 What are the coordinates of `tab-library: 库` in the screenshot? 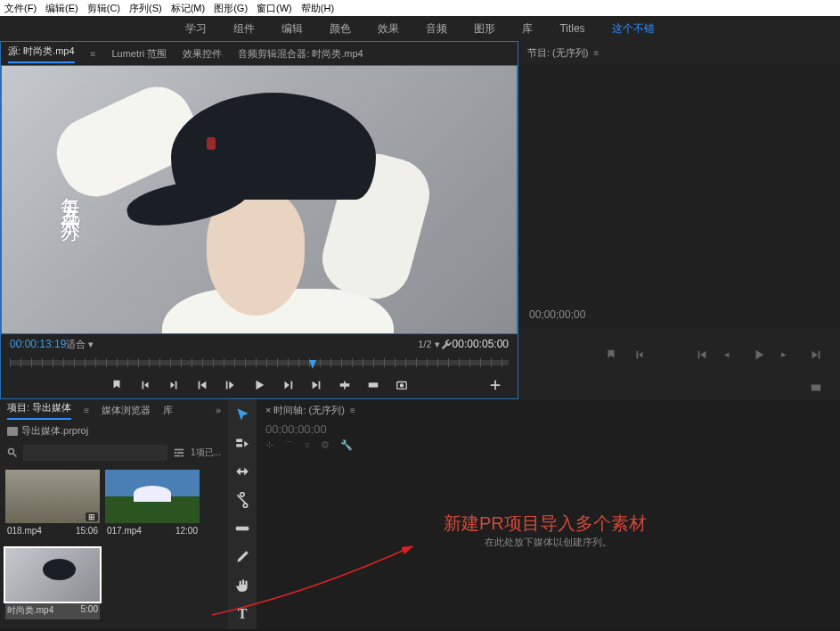 It's located at (167, 410).